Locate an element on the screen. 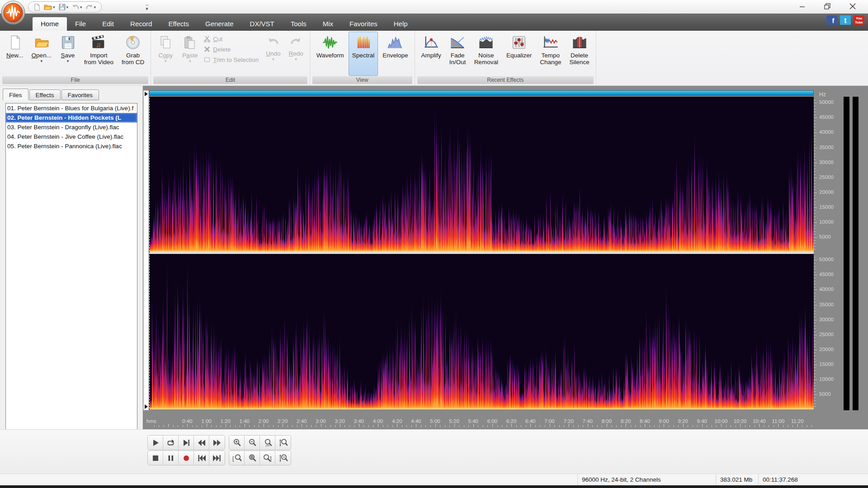 The height and width of the screenshot is (488, 868). zoom-out-button is located at coordinates (252, 443).